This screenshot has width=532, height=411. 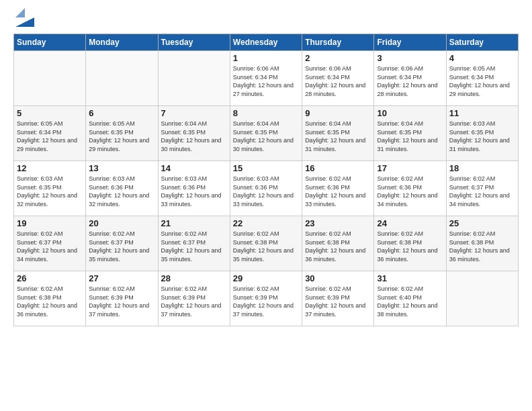 I want to click on day-number: 9, so click(x=338, y=113).